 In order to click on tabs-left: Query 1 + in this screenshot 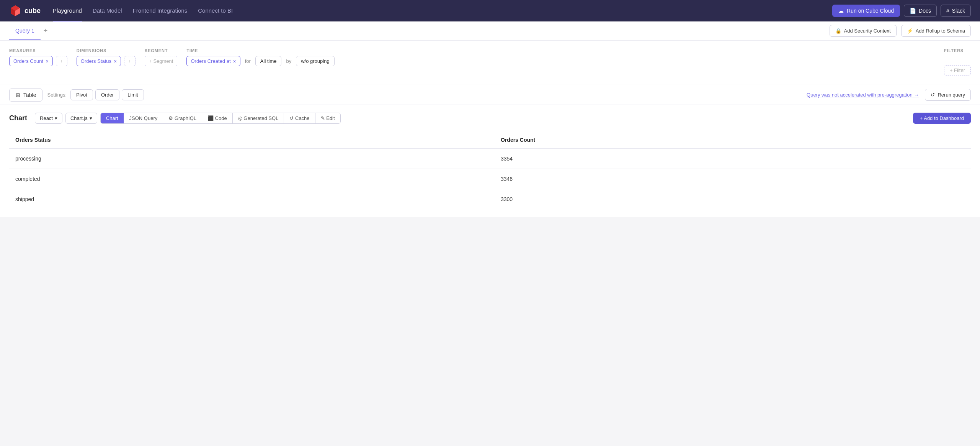, I will do `click(30, 31)`.